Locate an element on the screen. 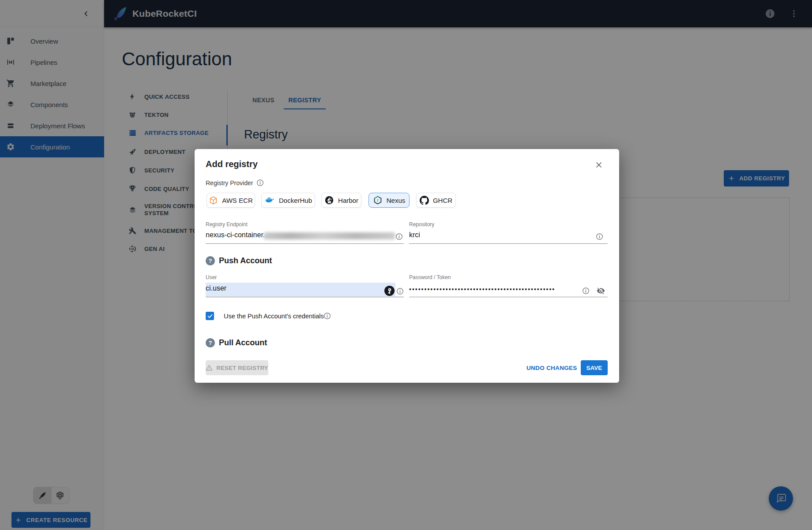 This screenshot has height=530, width=812. dialog-title: Add registry is located at coordinates (232, 164).